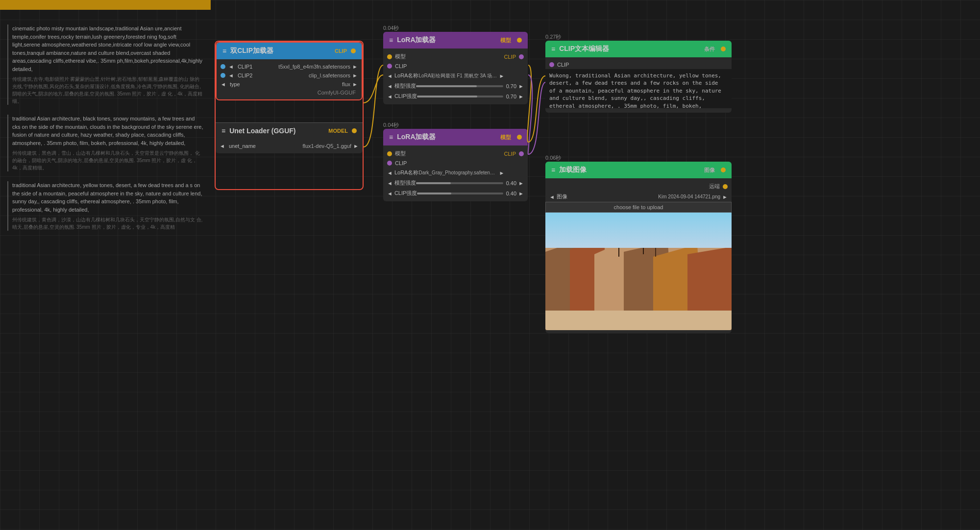 The height and width of the screenshot is (530, 980). I want to click on menu-icon: ≡, so click(224, 51).